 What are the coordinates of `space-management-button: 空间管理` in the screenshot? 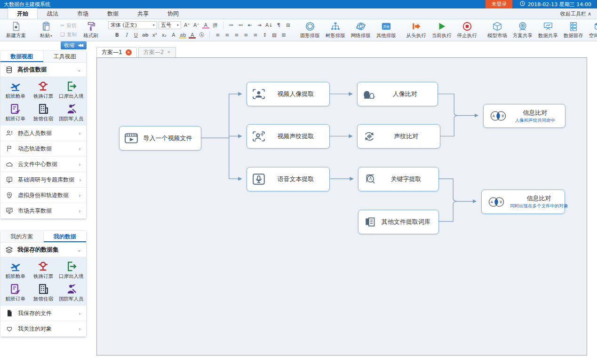 It's located at (592, 30).